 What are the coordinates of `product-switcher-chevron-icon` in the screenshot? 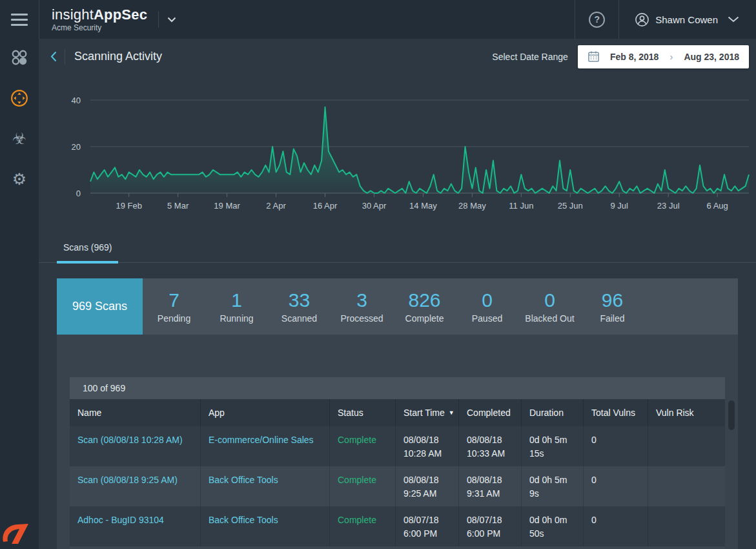 It's located at (172, 19).